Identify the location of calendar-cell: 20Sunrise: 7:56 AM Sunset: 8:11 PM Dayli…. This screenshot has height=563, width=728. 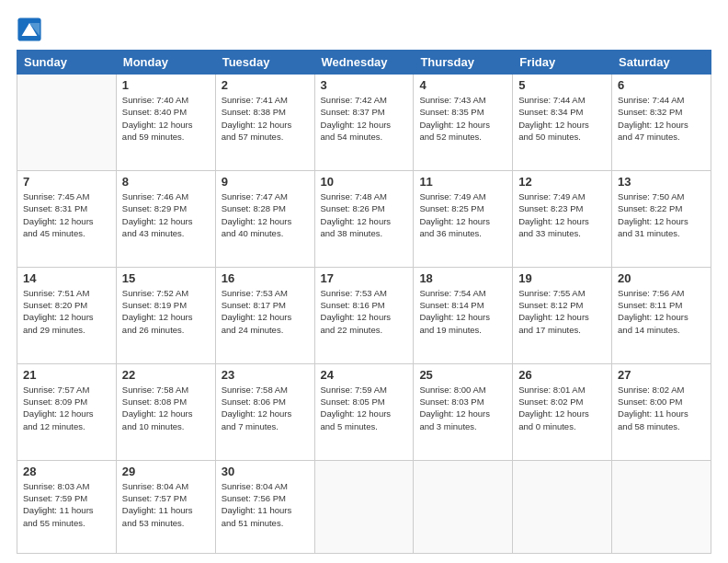
(662, 315).